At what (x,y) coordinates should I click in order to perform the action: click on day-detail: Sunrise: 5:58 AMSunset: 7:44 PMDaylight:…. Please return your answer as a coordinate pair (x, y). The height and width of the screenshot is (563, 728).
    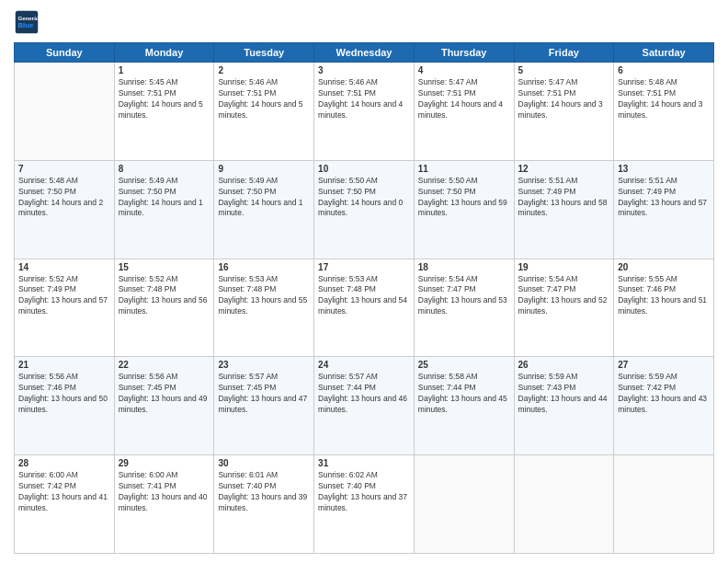
    Looking at the image, I should click on (464, 394).